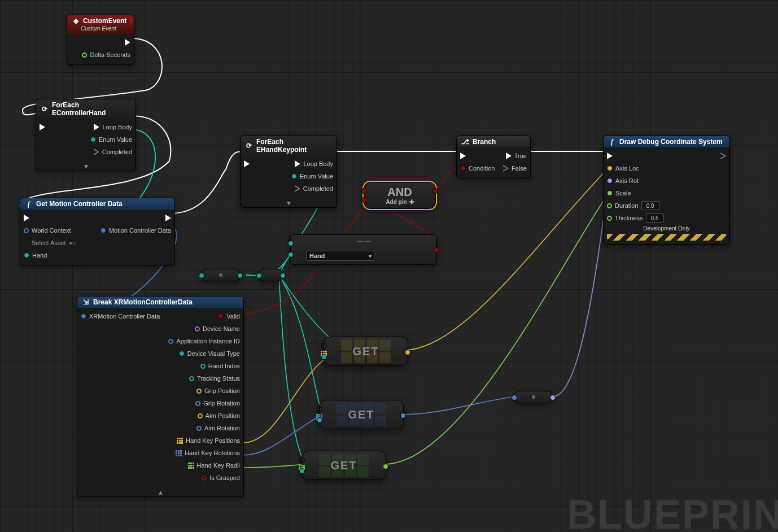 This screenshot has width=778, height=532. Describe the element at coordinates (100, 40) in the screenshot. I see `node-custom-event: ◈ CustomEvent Custom Event Delta Seconds` at that location.